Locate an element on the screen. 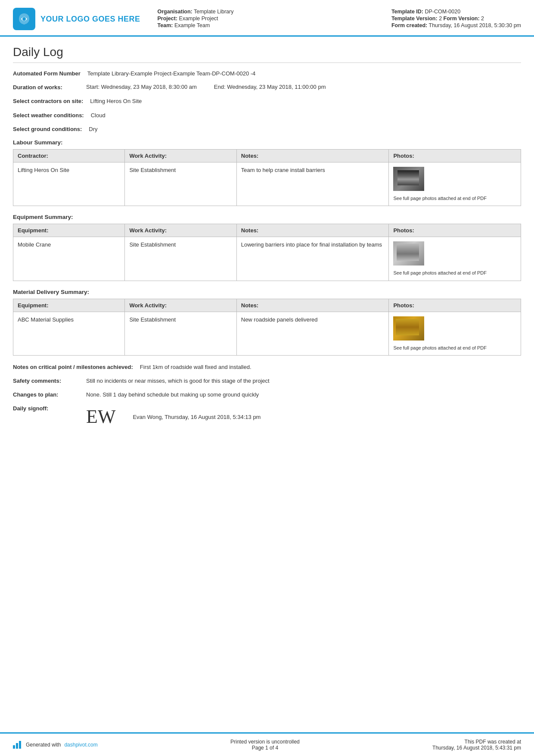 This screenshot has width=534, height=756. field-signoff: Daily signoff: EW Evan Wong, Thursday, 1… is located at coordinates (267, 416).